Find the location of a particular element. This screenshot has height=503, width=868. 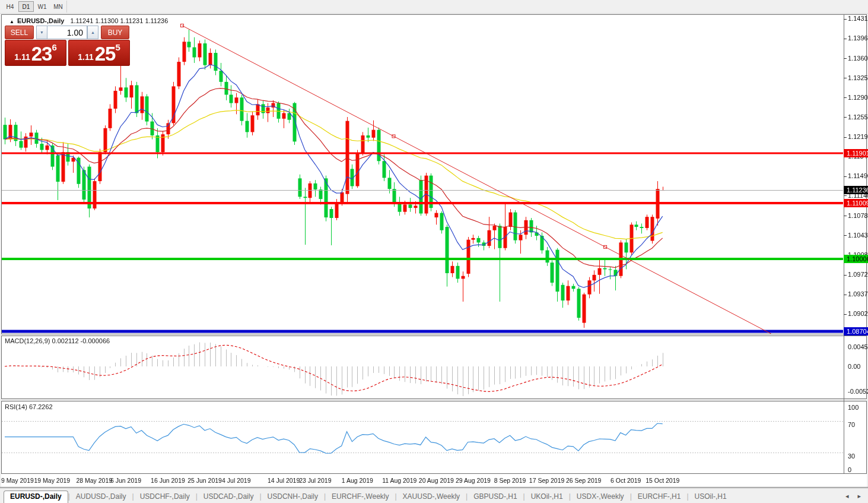

price-axis-tick: 1.09720 is located at coordinates (858, 274).